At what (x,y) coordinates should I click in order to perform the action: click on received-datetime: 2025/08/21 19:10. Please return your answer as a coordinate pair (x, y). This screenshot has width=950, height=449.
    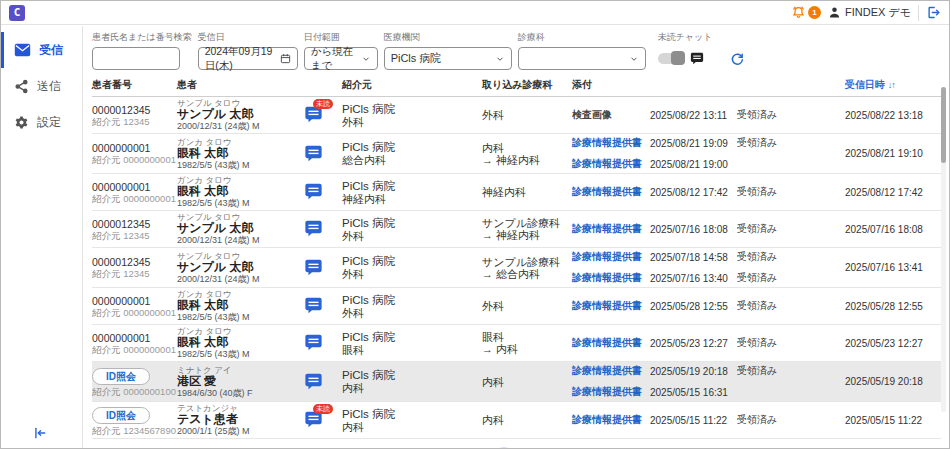
    Looking at the image, I should click on (893, 154).